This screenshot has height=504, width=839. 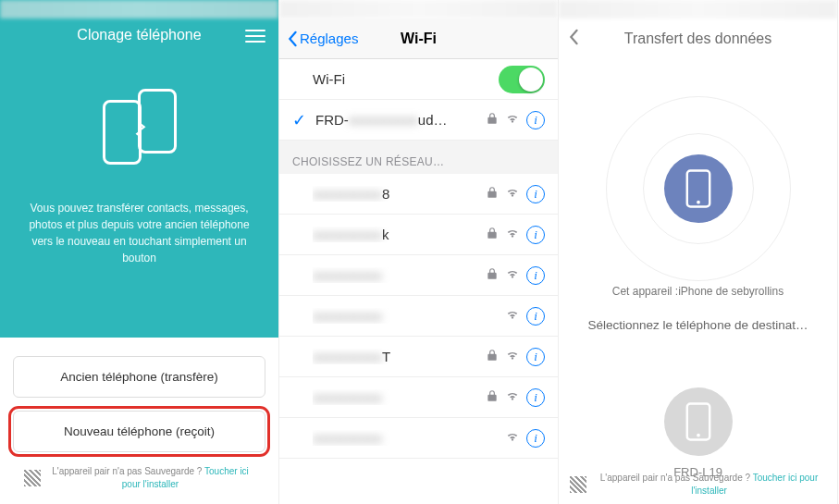 What do you see at coordinates (139, 431) in the screenshot?
I see `new-phone-button: Nouveau téléphone (reçoit)` at bounding box center [139, 431].